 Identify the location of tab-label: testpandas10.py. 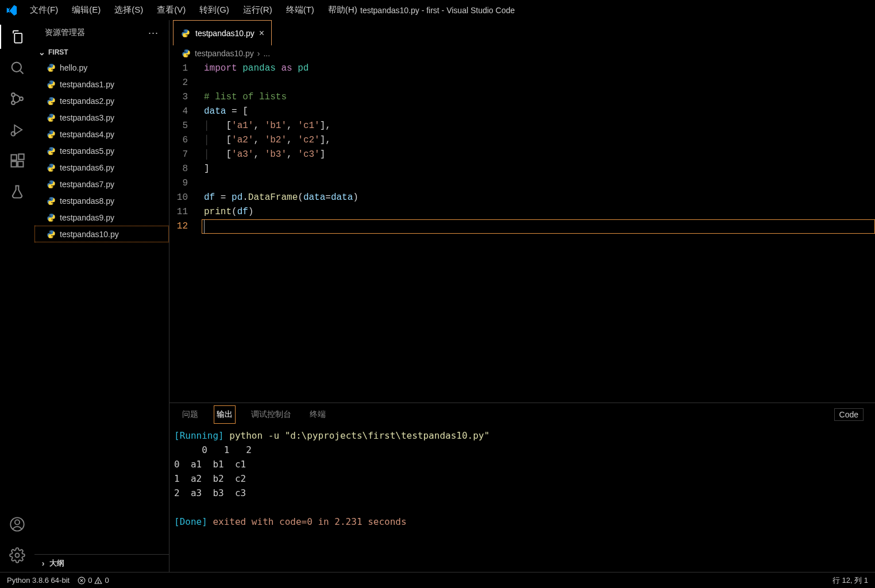
(225, 33).